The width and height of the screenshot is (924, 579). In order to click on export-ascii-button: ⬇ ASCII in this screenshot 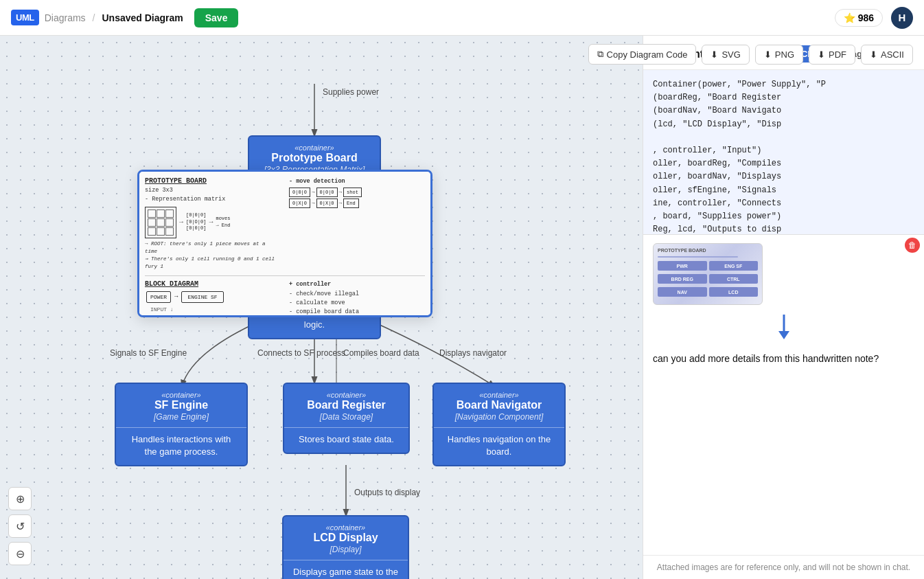, I will do `click(887, 55)`.